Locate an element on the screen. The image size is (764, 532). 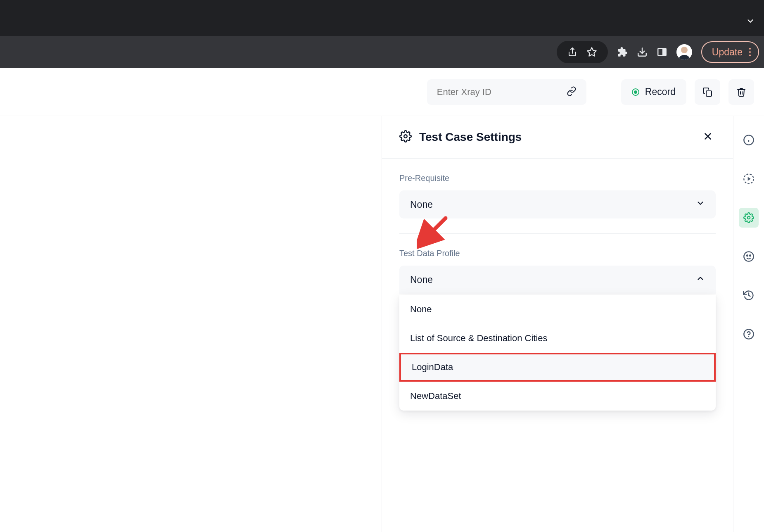
gear-icon is located at coordinates (406, 137).